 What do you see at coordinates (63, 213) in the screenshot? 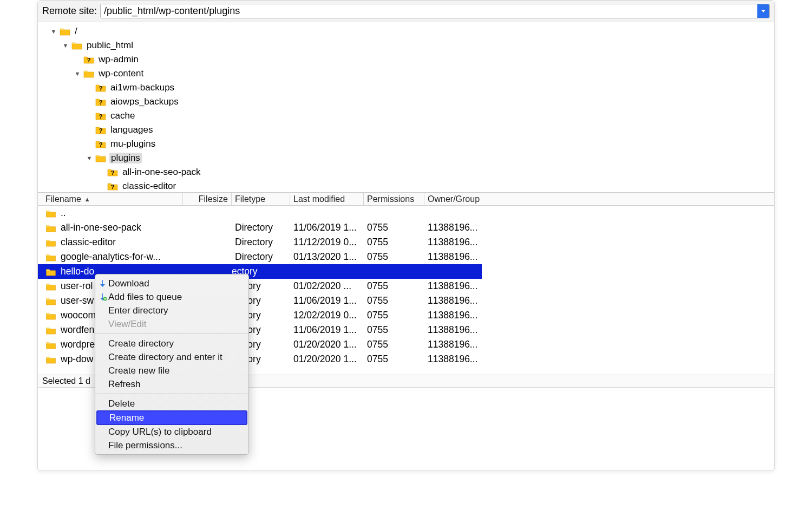
I see `file-name: ..` at bounding box center [63, 213].